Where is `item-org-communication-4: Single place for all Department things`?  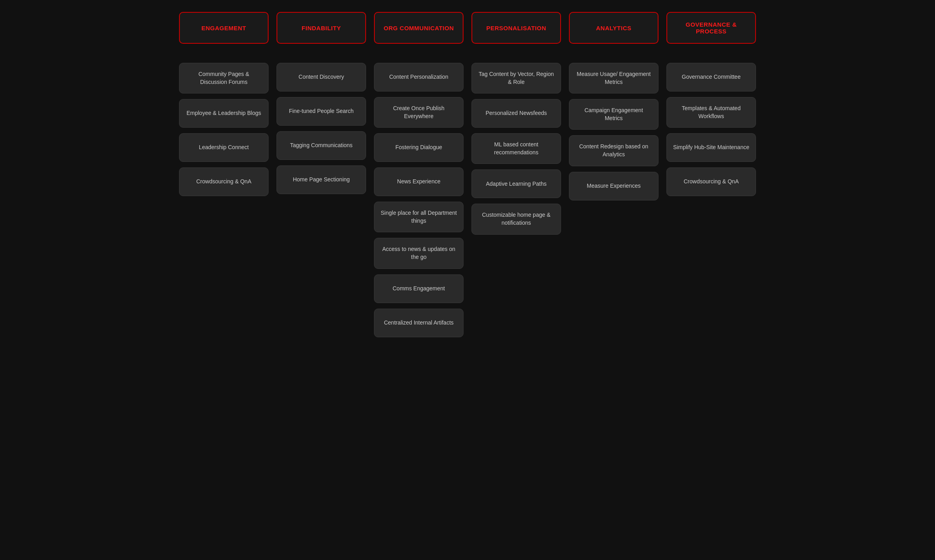 item-org-communication-4: Single place for all Department things is located at coordinates (419, 217).